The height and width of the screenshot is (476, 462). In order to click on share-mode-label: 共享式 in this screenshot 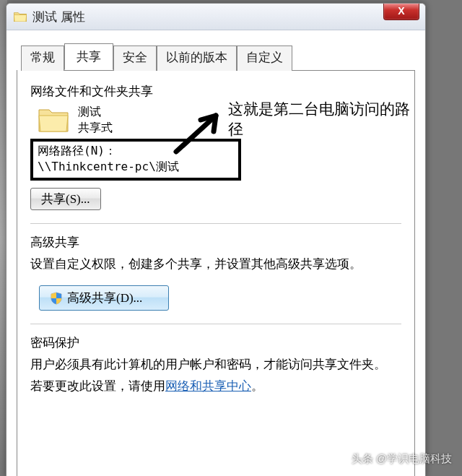, I will do `click(95, 128)`.